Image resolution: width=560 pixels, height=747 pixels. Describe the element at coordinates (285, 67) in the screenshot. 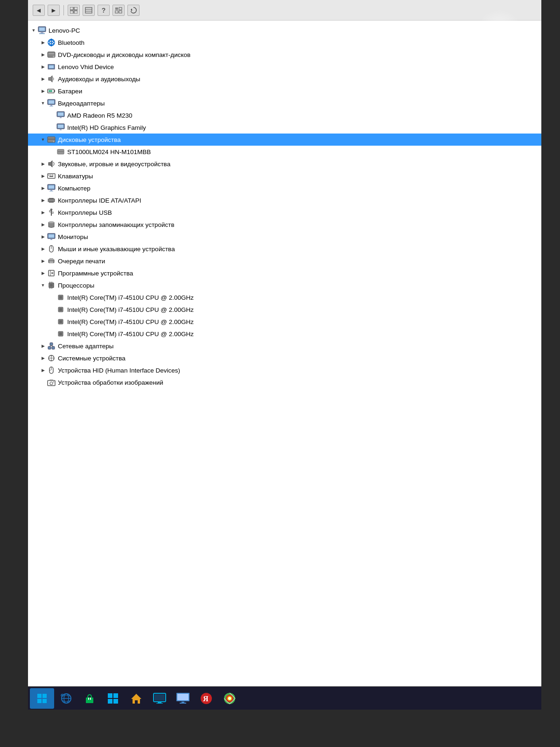

I see `tree-item-lenovo-vhid: ▶Lenovo Vhid Device` at that location.